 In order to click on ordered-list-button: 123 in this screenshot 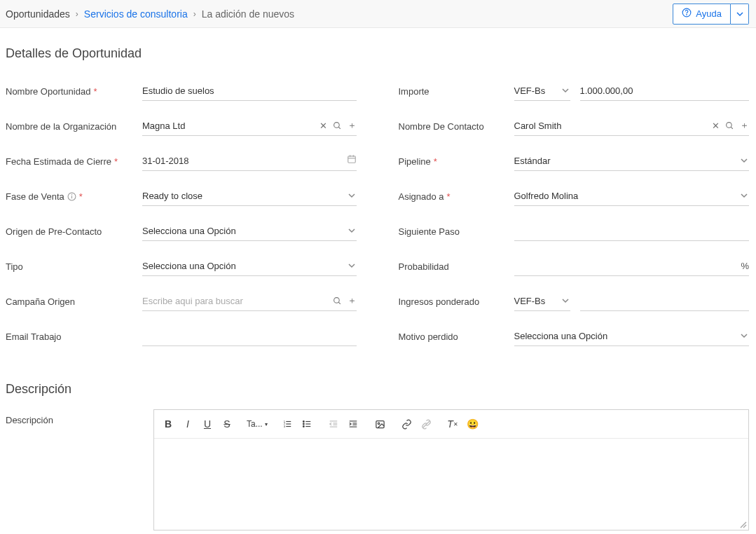, I will do `click(287, 424)`.